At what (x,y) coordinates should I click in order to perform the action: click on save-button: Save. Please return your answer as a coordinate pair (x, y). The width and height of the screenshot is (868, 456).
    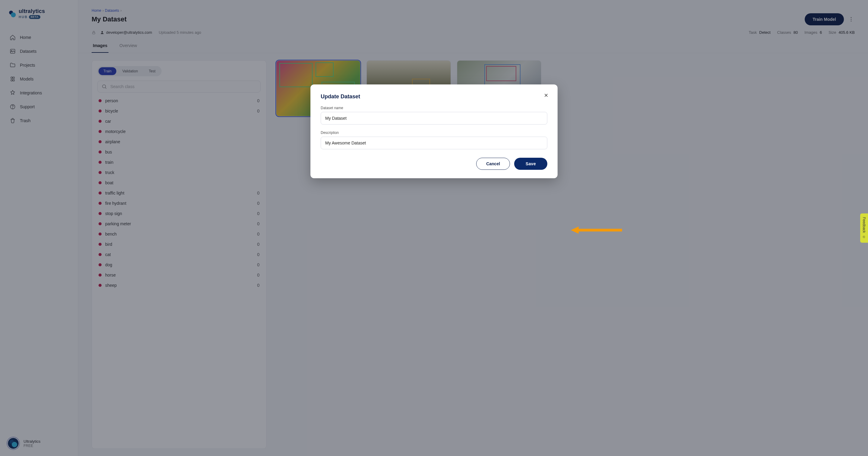
    Looking at the image, I should click on (531, 164).